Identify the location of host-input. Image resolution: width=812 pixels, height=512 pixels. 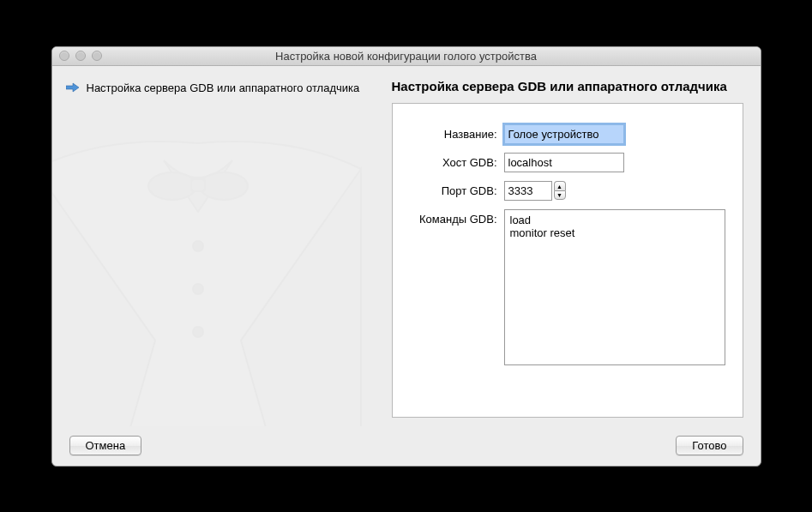
(564, 163).